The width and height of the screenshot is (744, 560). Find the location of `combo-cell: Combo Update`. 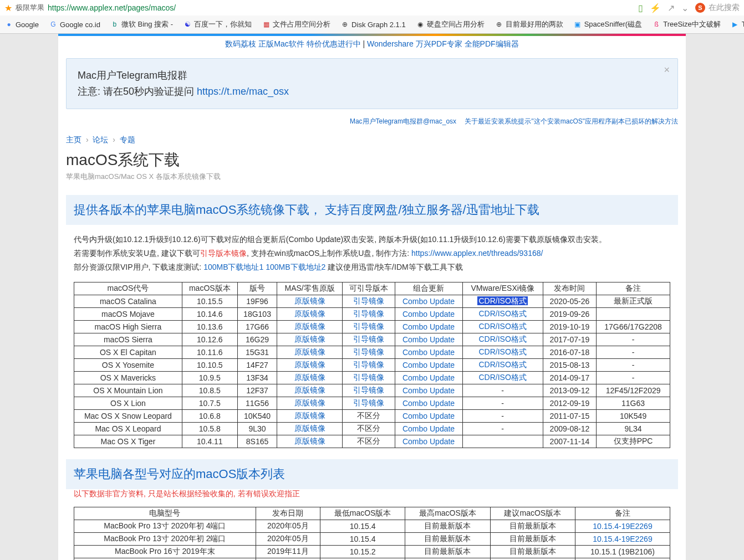

combo-cell: Combo Update is located at coordinates (429, 301).